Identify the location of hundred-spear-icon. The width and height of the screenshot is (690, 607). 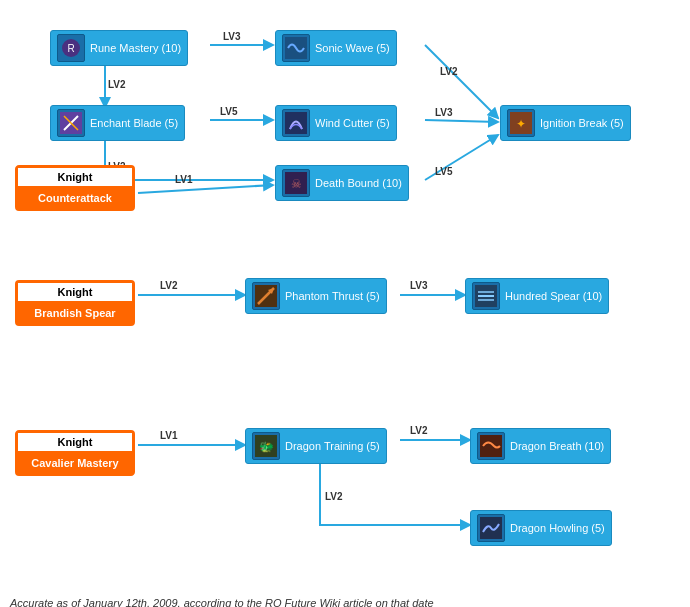
(486, 296).